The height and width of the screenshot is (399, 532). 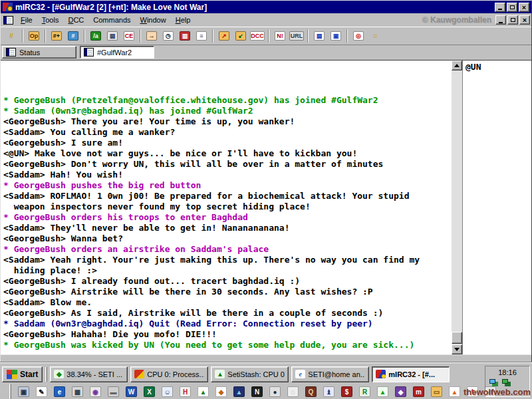 What do you see at coordinates (400, 392) in the screenshot?
I see `gamepad-icon: ◆` at bounding box center [400, 392].